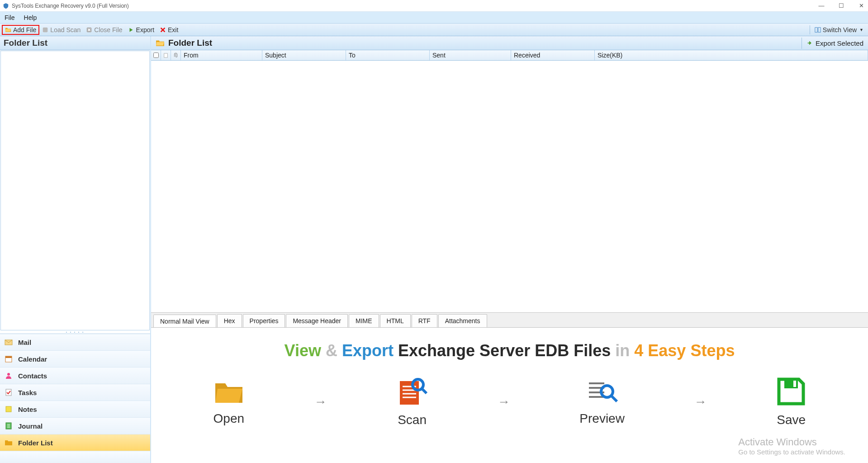 This screenshot has width=868, height=463. I want to click on load-scan-button: Load Scan, so click(62, 30).